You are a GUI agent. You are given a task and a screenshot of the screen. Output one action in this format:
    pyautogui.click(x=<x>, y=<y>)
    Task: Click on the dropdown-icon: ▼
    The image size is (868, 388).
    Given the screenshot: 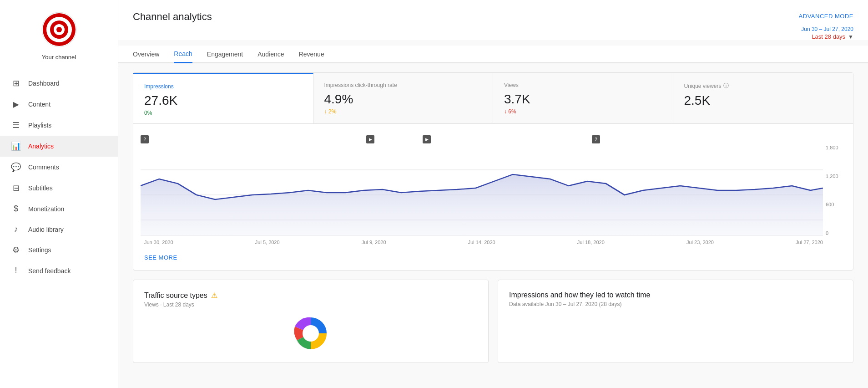 What is the action you would take?
    pyautogui.click(x=851, y=37)
    